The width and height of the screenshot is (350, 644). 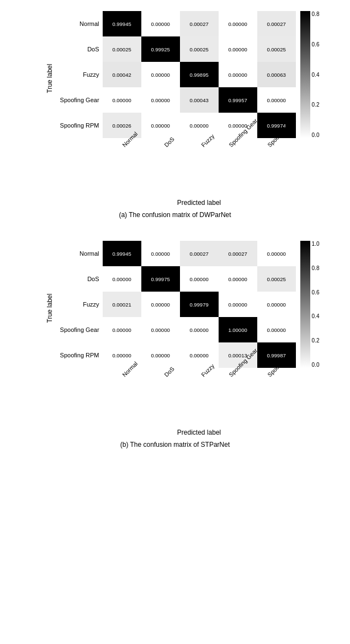 I want to click on matrix-cell: 0.99895, so click(x=199, y=75).